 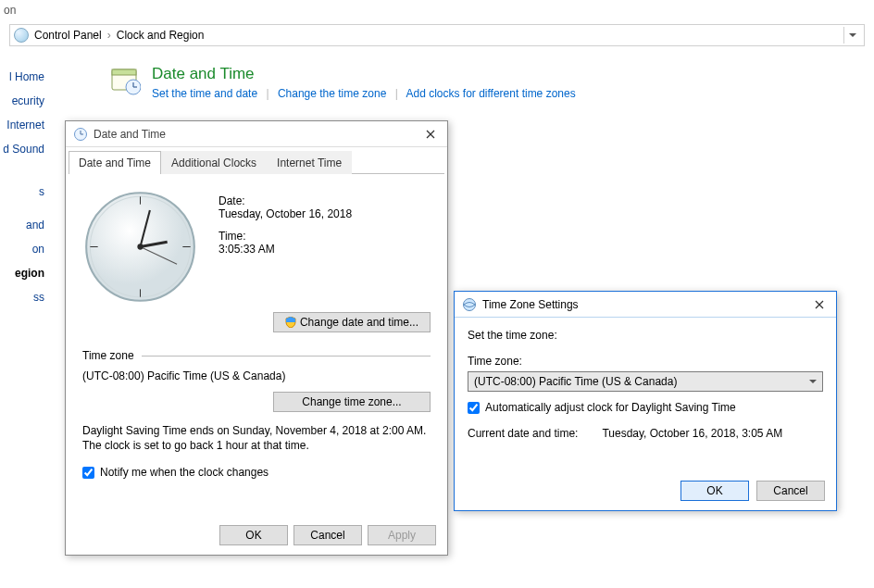 What do you see at coordinates (352, 402) in the screenshot?
I see `change-time-zone-button: Change time zone...` at bounding box center [352, 402].